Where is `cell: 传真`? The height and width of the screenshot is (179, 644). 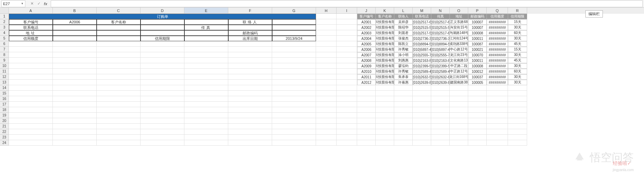 cell: 传真 is located at coordinates (206, 27).